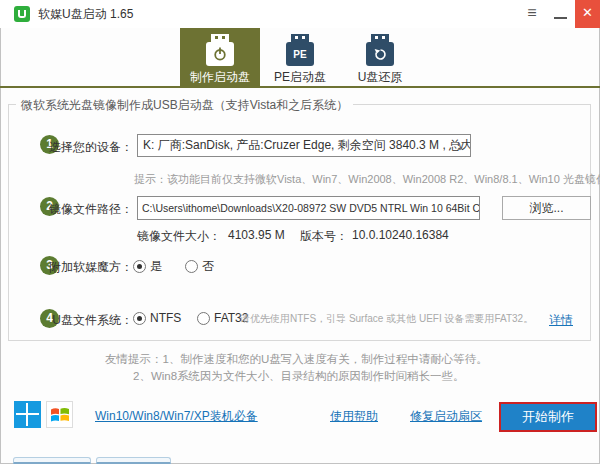 The height and width of the screenshot is (464, 600). Describe the element at coordinates (307, 145) in the screenshot. I see `device-select-value: K: 厂商:SanDisk, 产品:Cruzer Edge, 剩余空间 3840…` at that location.